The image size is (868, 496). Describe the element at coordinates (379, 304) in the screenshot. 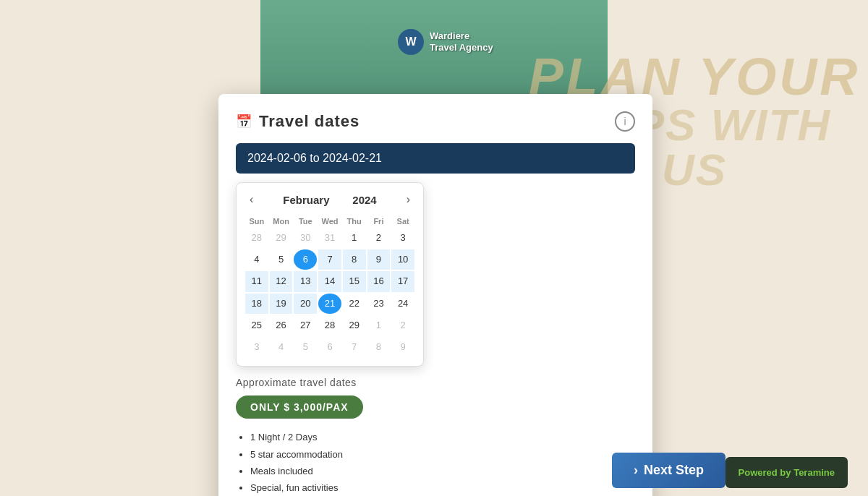

I see `cal-day: 23` at that location.